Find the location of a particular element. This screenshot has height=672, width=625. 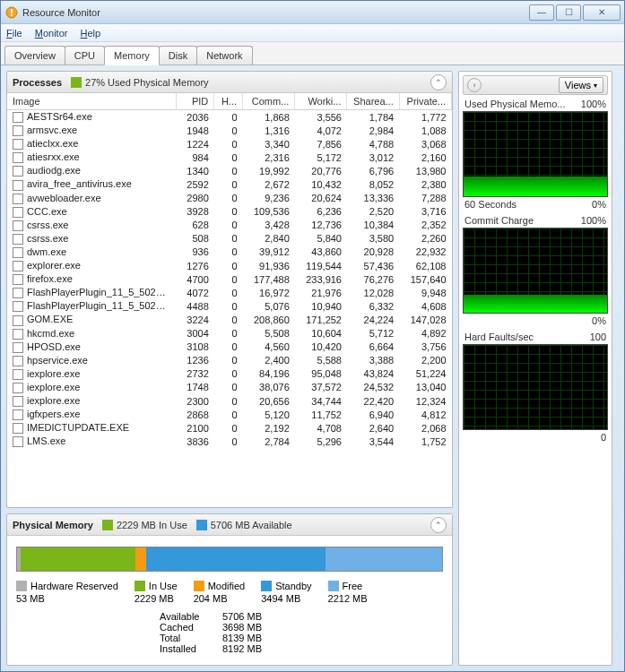

cell-share: 57,436 is located at coordinates (373, 265).